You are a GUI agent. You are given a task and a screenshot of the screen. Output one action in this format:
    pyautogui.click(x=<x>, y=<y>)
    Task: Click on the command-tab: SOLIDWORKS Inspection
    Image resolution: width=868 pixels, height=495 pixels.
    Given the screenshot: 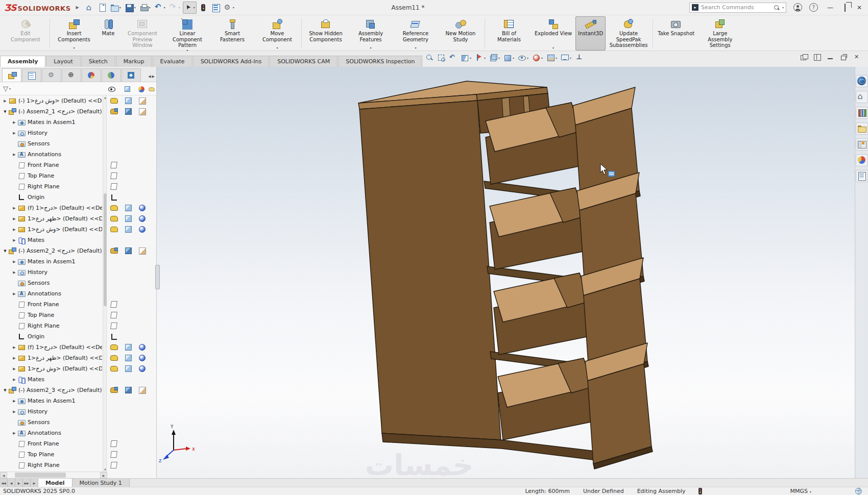 What is the action you would take?
    pyautogui.click(x=380, y=61)
    